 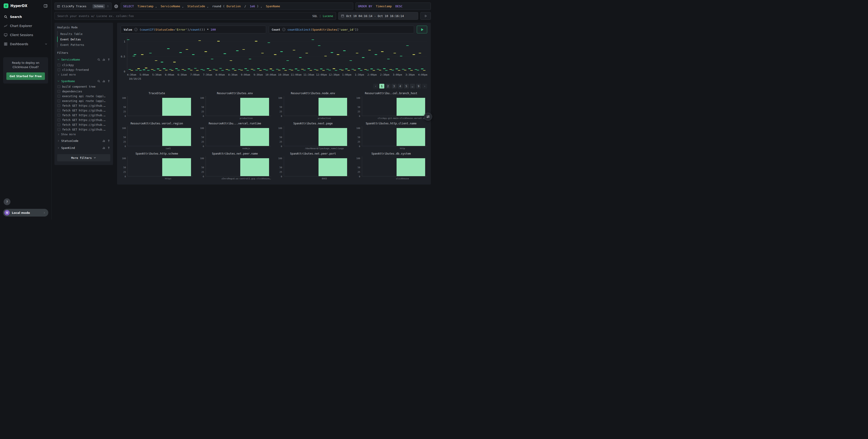 I want to click on sidebar-item-search: Search, so click(x=26, y=17).